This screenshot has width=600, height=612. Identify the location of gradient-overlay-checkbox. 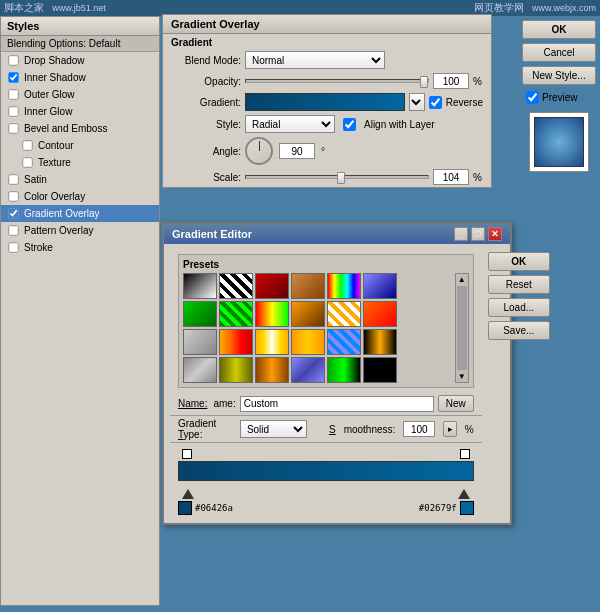
(13, 213).